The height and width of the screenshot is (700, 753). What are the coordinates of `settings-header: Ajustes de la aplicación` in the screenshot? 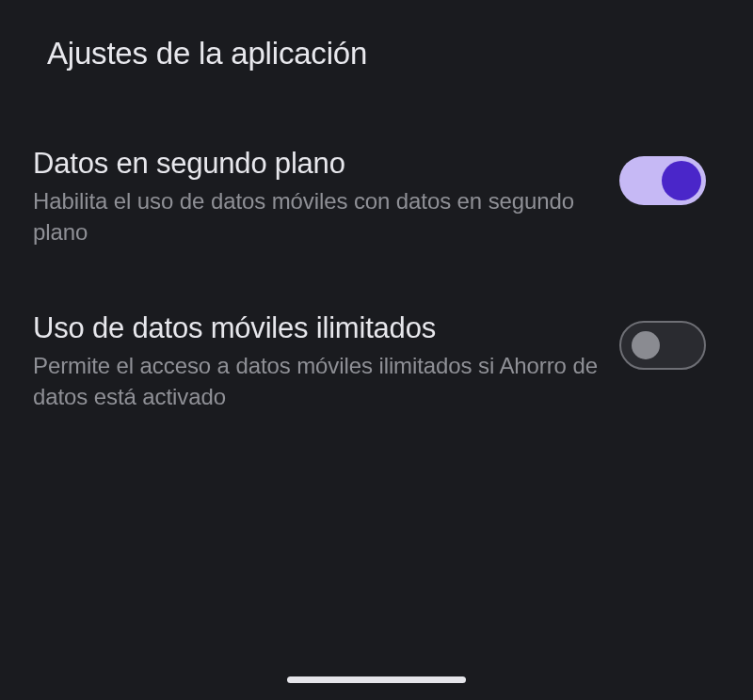 It's located at (376, 47).